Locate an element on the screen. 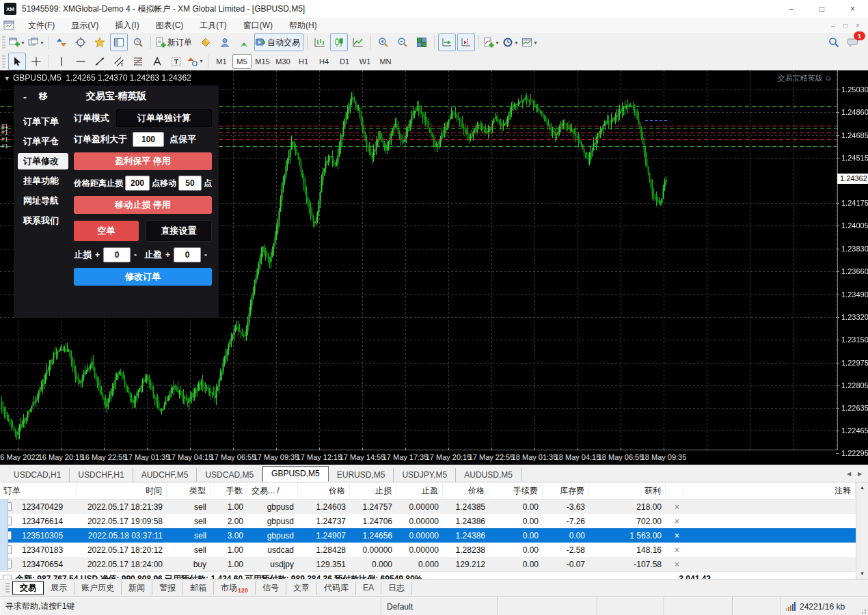 This screenshot has height=615, width=868. resize-grip is located at coordinates (863, 611).